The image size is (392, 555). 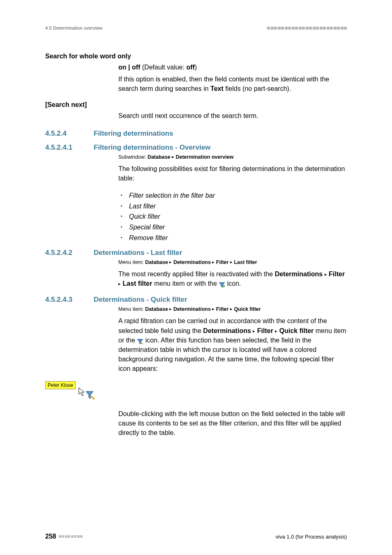 What do you see at coordinates (69, 253) in the screenshot?
I see `section-number: 4.5.2.4.2` at bounding box center [69, 253].